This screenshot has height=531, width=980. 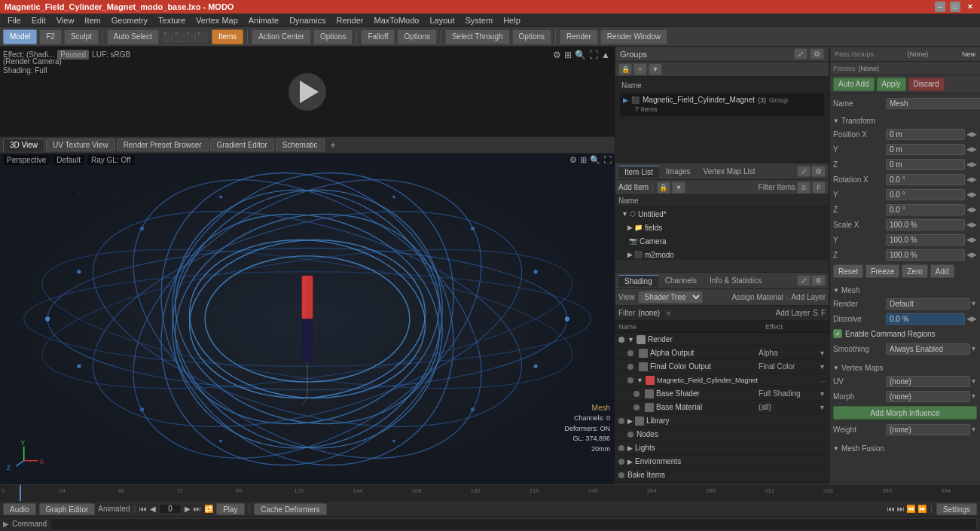 I want to click on menu-file: File, so click(x=14, y=20).